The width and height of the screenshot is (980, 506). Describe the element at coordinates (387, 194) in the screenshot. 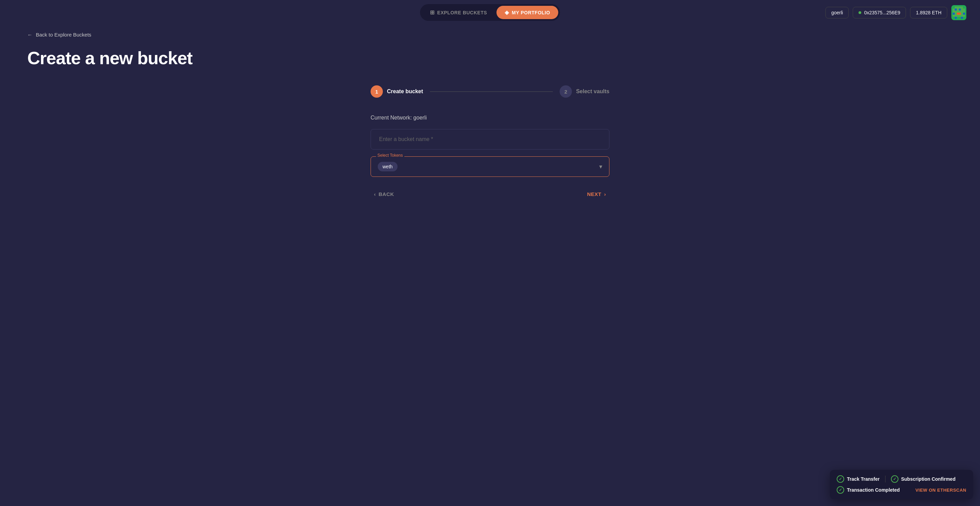

I see `back-button-label: BACK` at that location.